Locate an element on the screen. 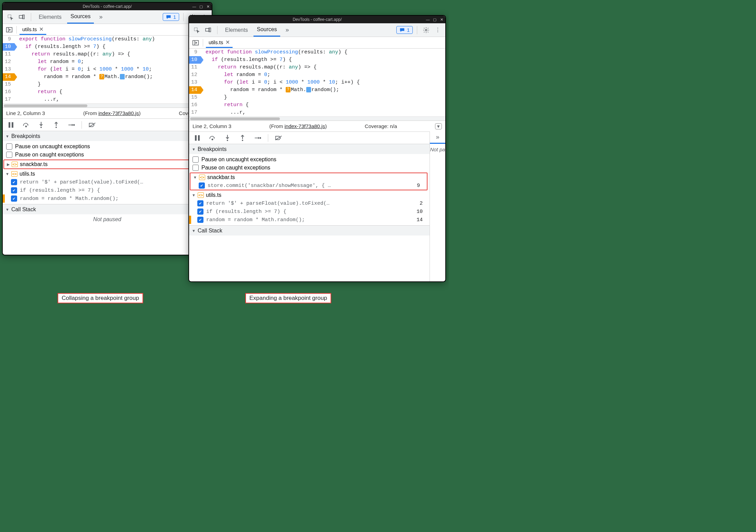 The height and width of the screenshot is (532, 756). file-type-icon: <> is located at coordinates (201, 195).